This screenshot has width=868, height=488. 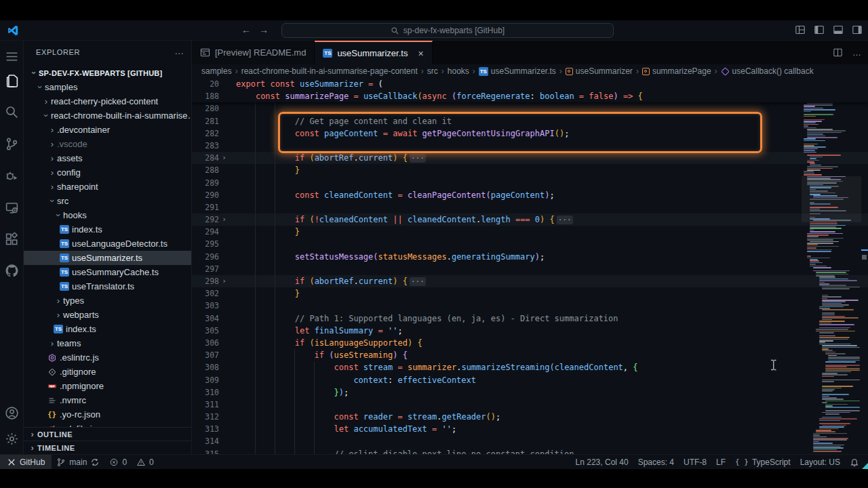 I want to click on code-line: 303, so click(x=530, y=306).